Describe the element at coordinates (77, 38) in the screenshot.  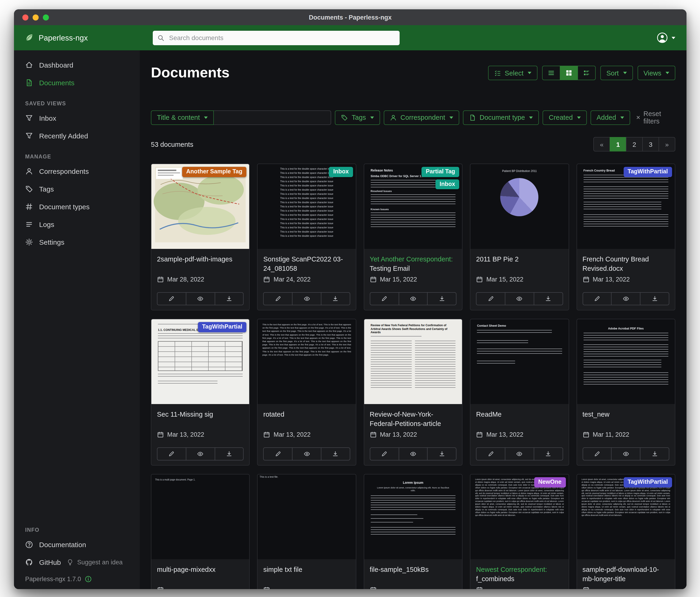
I see `app-logo: Paperless-ngx` at that location.